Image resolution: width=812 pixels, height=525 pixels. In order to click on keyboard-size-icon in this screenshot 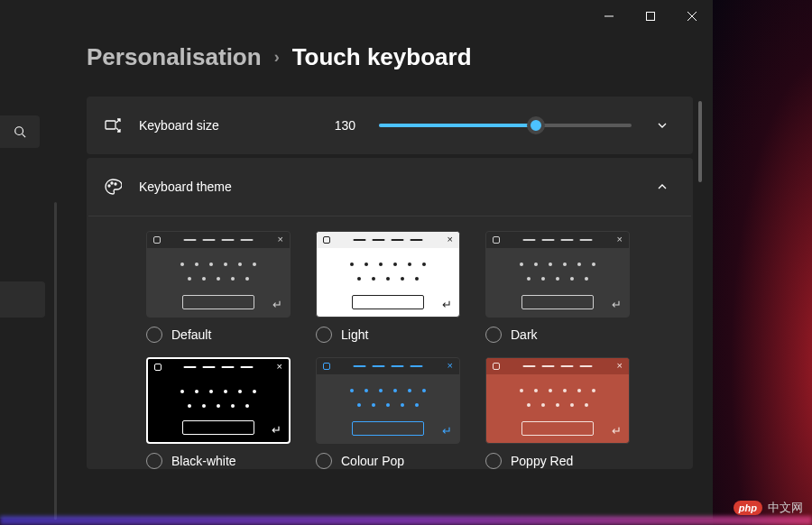, I will do `click(113, 125)`.